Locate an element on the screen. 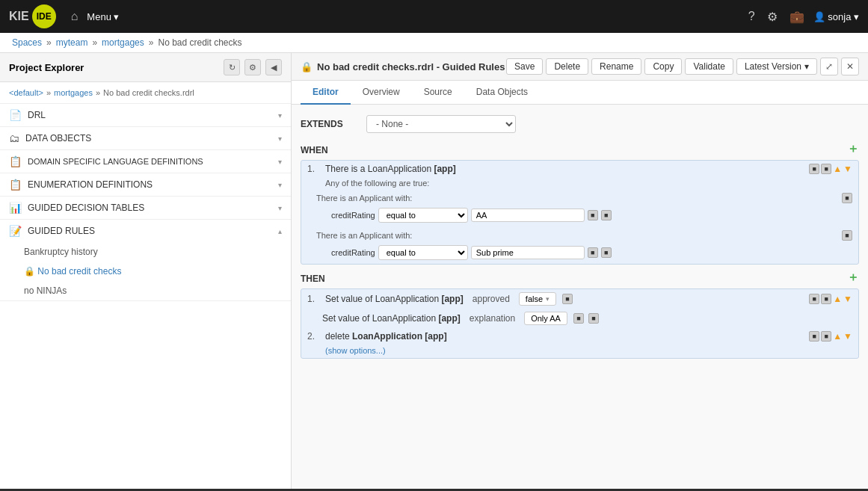 This screenshot has width=868, height=491. action-opts-1: ■ is located at coordinates (826, 299).